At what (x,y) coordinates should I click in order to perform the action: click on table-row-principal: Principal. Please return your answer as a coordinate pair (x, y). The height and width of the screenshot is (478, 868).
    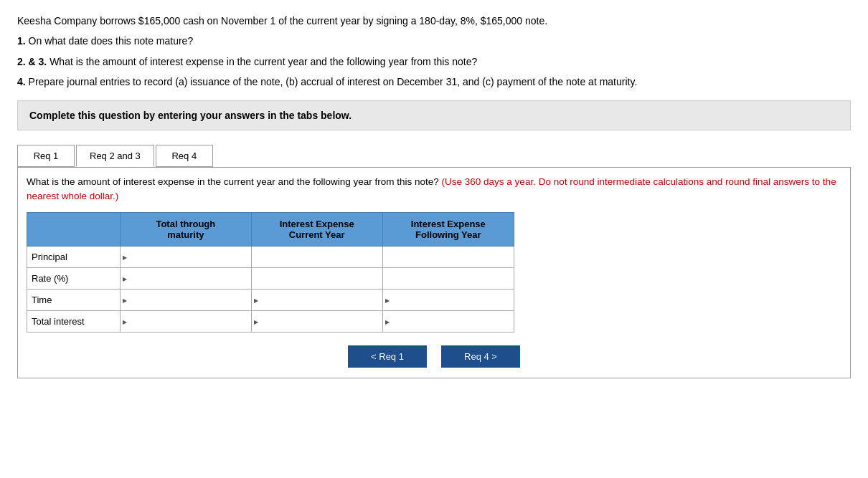
    Looking at the image, I should click on (271, 257).